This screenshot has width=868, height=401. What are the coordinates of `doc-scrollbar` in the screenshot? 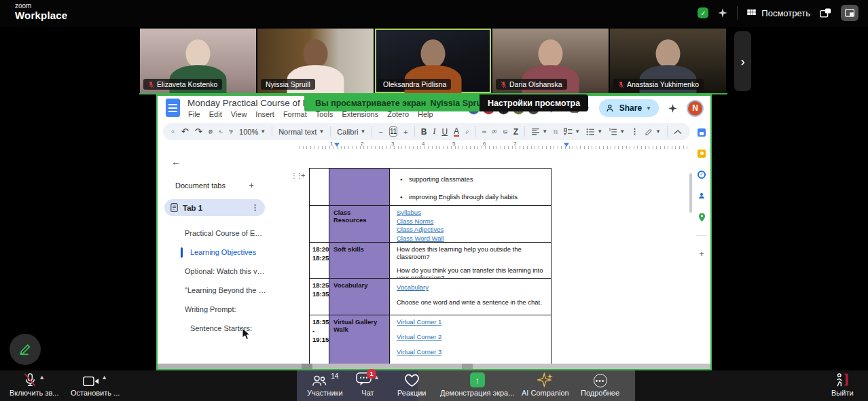 It's located at (691, 193).